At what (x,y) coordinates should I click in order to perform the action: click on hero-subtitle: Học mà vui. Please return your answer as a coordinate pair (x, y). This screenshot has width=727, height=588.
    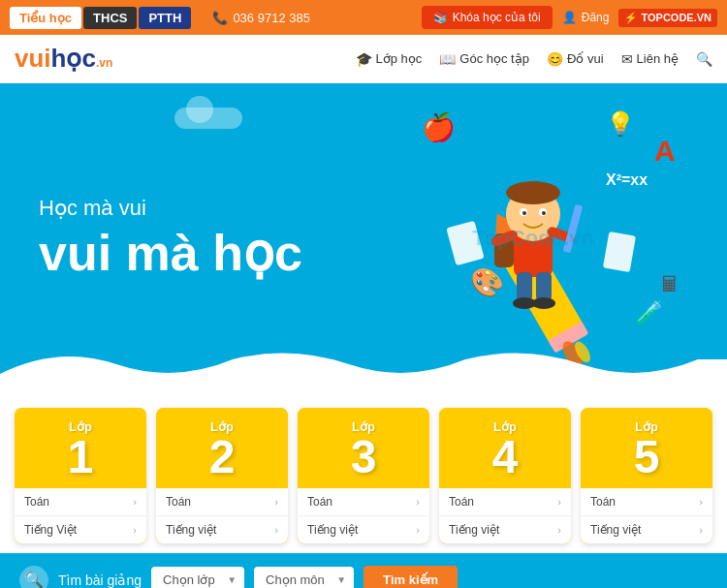
    Looking at the image, I should click on (171, 208).